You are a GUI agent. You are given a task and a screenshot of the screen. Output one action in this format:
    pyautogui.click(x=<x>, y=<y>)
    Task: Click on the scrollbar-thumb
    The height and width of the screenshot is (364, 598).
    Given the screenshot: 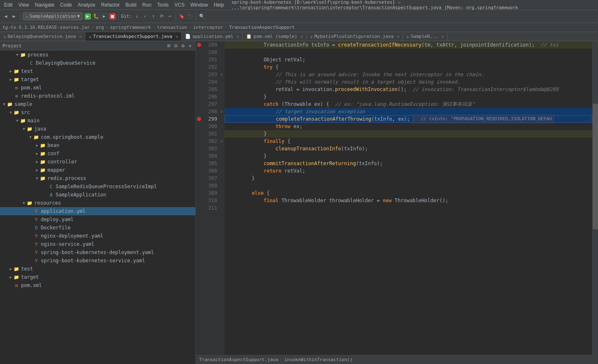 What is the action you would take?
    pyautogui.click(x=595, y=166)
    